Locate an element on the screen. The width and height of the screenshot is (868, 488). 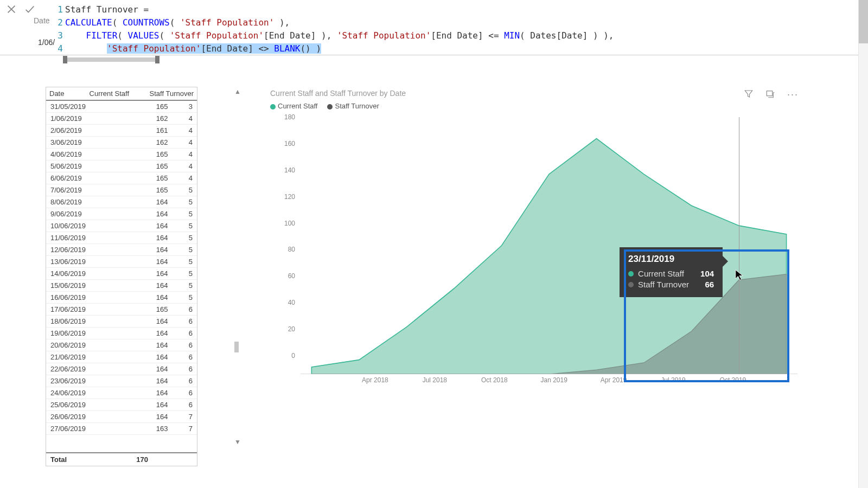
x-tick-label: Jul 2018 is located at coordinates (435, 380).